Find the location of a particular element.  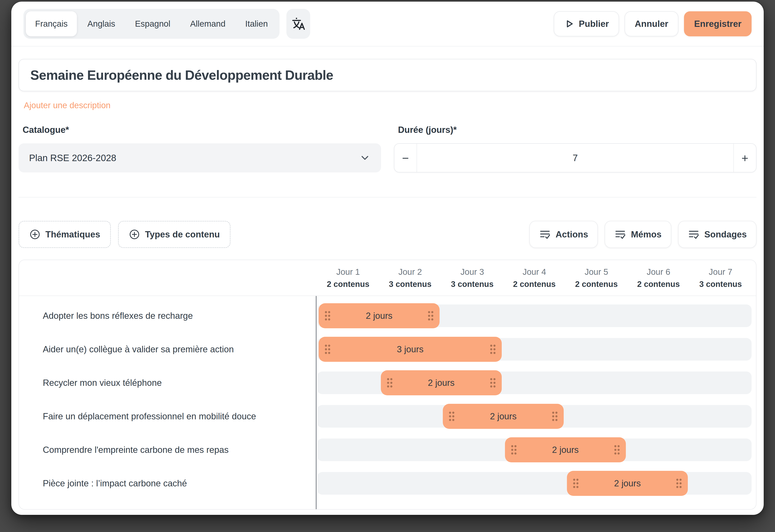

language-tab-anglais: Anglais is located at coordinates (101, 24).